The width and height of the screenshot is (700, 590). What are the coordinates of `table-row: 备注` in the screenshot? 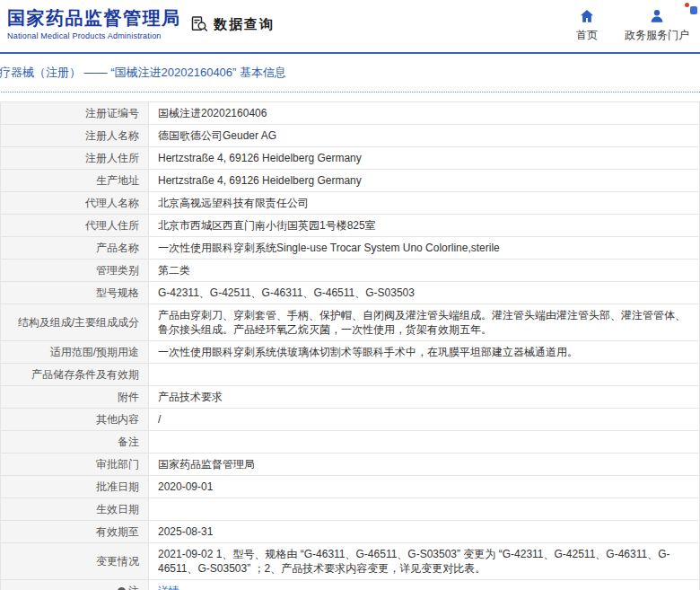 It's located at (350, 442).